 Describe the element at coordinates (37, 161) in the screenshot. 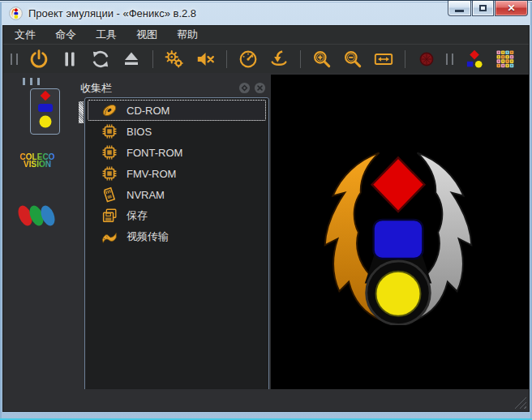

I see `sidebar-item-colecovision: COLECO VISION` at that location.